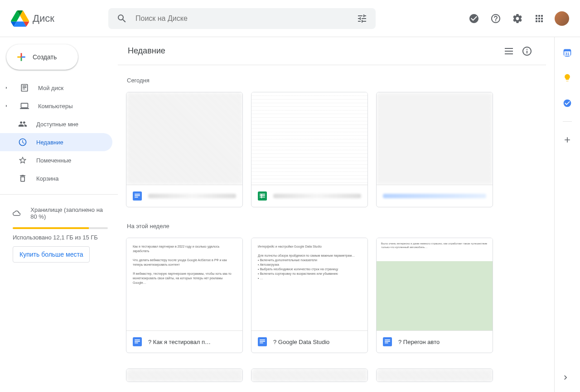 The height and width of the screenshot is (392, 580). What do you see at coordinates (362, 19) in the screenshot?
I see `tune-icon` at bounding box center [362, 19].